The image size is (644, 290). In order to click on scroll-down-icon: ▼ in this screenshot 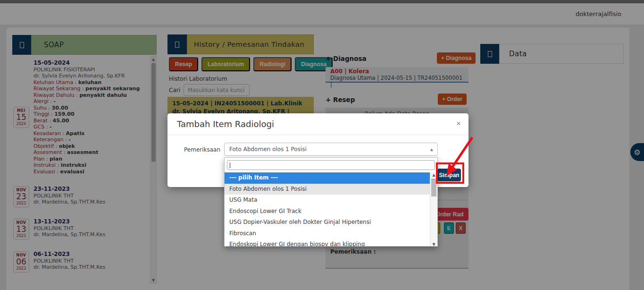, I will do `click(434, 245)`.